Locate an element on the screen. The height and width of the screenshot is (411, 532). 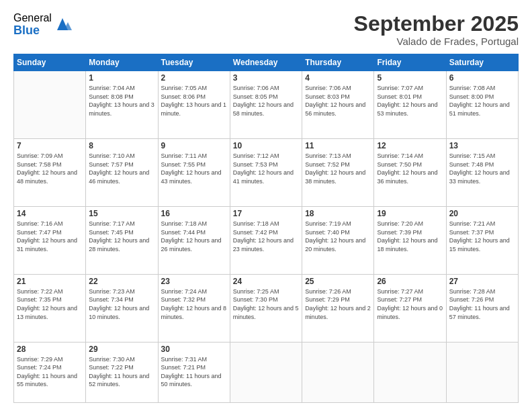
logo: General Blue is located at coordinates (43, 24).